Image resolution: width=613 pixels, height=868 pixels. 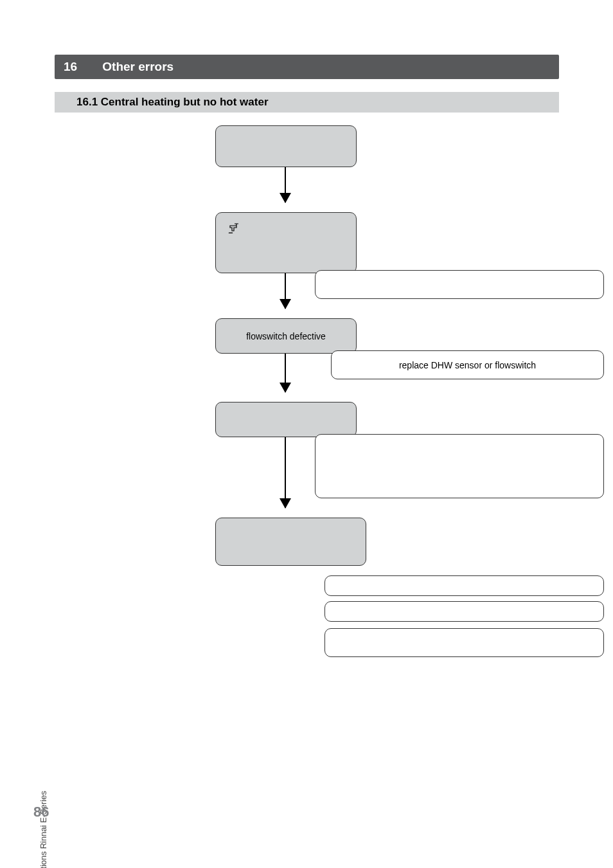 I want to click on chapter-heading: 16 Other errors, so click(x=307, y=67).